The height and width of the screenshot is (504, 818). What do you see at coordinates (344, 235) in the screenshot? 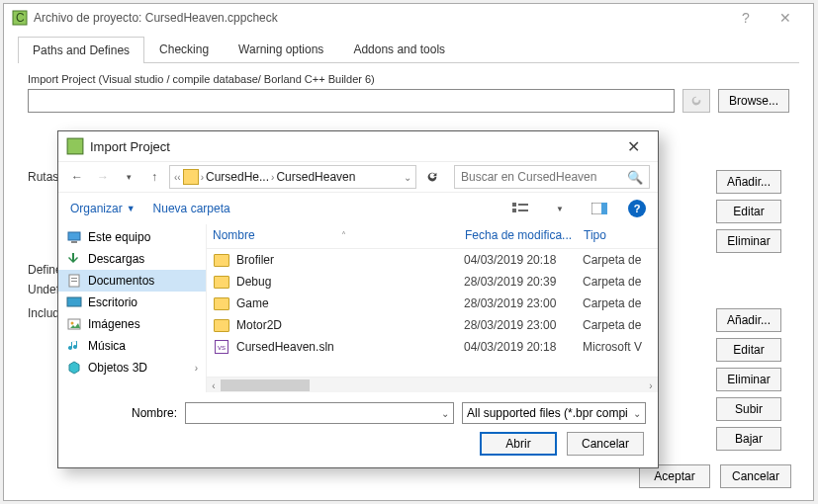
I see `sort-asc-icon: ˄` at bounding box center [344, 235].